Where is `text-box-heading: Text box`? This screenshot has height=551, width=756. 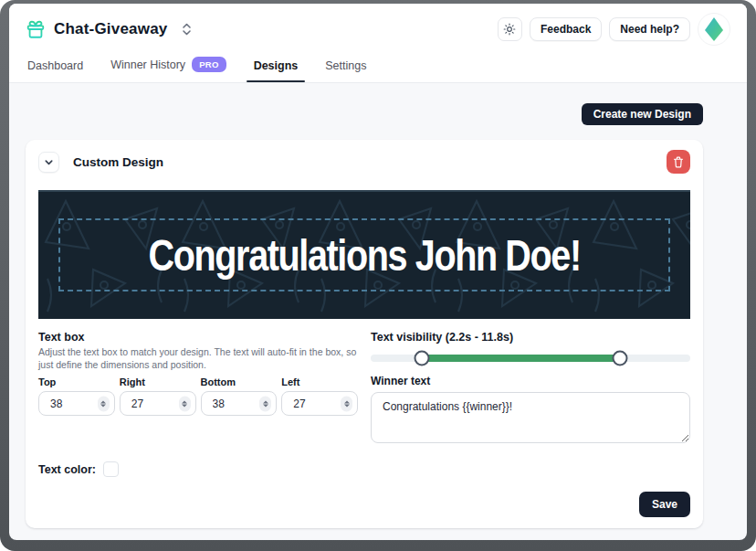 text-box-heading: Text box is located at coordinates (198, 337).